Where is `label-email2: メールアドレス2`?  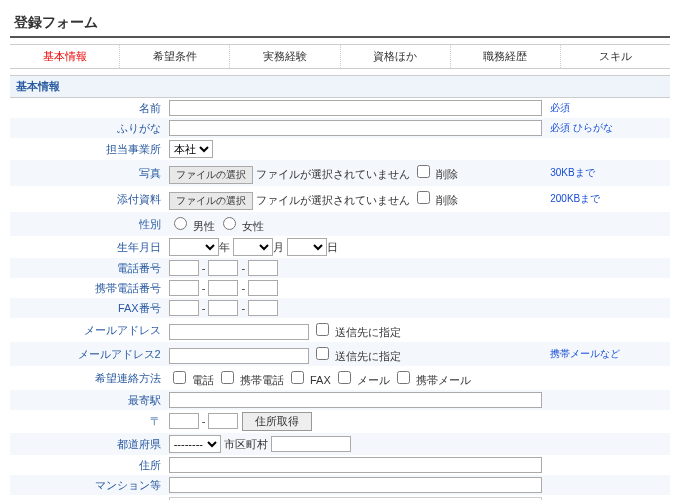 label-email2: メールアドレス2 is located at coordinates (88, 354).